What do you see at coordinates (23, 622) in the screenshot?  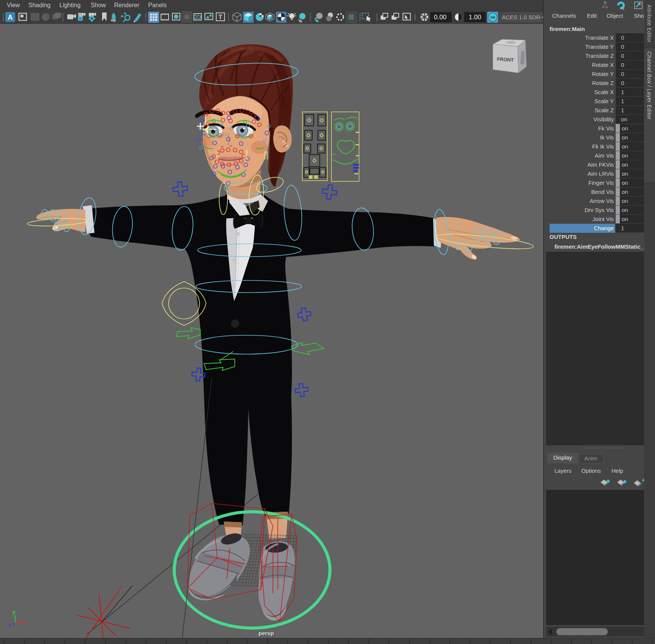 I see `svg-text: x` at bounding box center [23, 622].